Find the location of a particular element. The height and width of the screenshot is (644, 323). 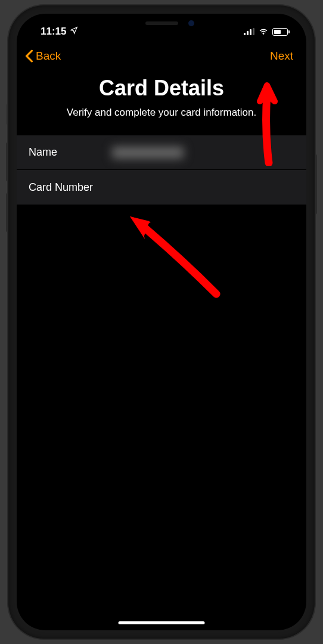

volume-down-button is located at coordinates (7, 212).